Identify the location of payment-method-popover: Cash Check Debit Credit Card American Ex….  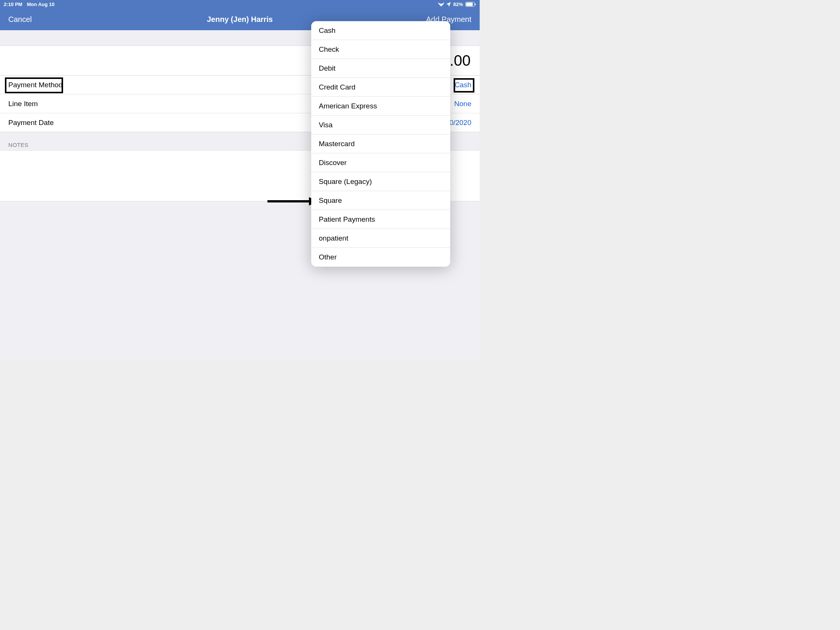
(381, 144).